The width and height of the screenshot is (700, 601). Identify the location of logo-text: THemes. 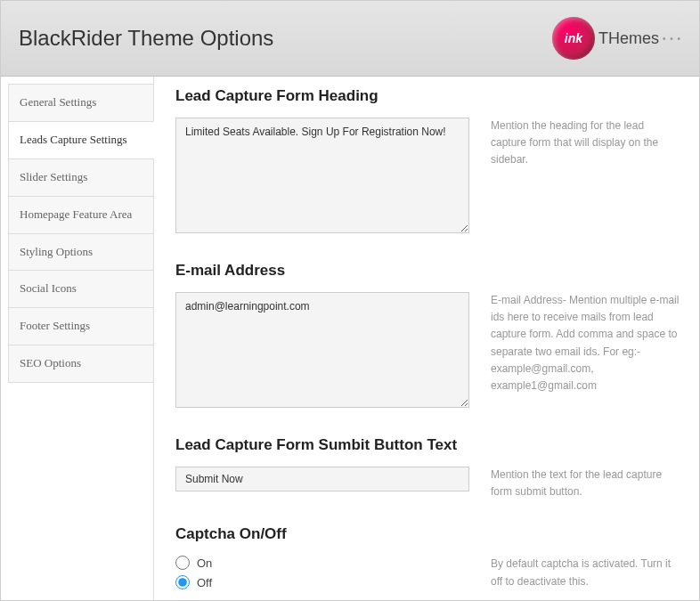
(629, 39).